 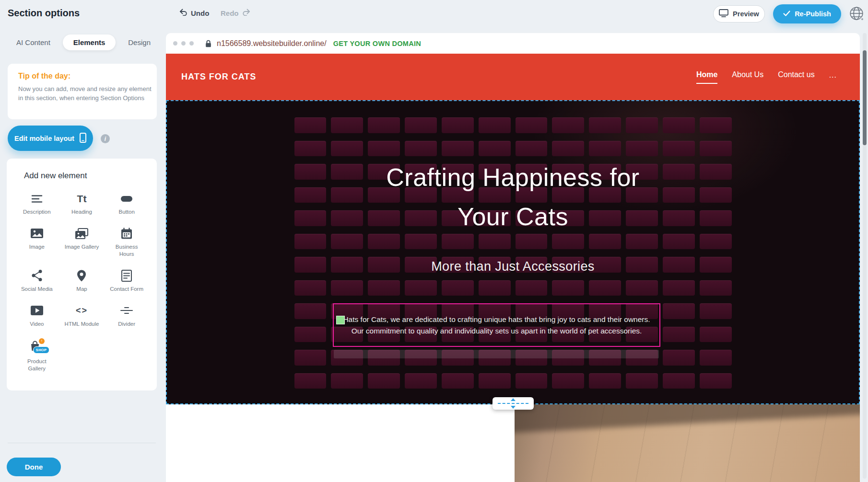 What do you see at coordinates (37, 212) in the screenshot?
I see `element-label: Description` at bounding box center [37, 212].